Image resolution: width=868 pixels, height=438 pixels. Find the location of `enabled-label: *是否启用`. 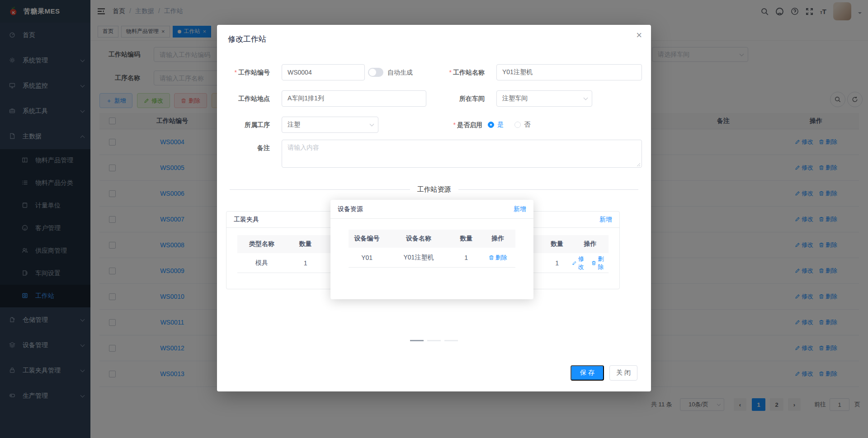

enabled-label: *是否启用 is located at coordinates (447, 125).